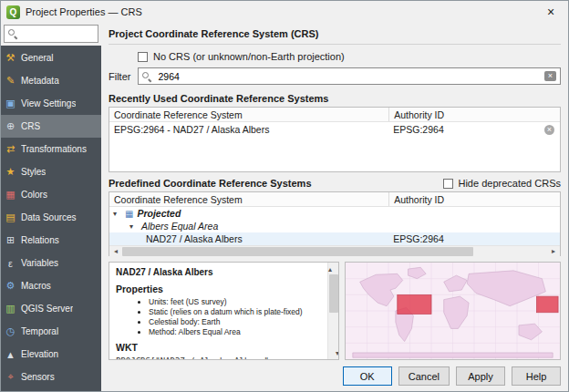 Image resolution: width=569 pixels, height=392 pixels. I want to click on ok-button: OK, so click(367, 376).